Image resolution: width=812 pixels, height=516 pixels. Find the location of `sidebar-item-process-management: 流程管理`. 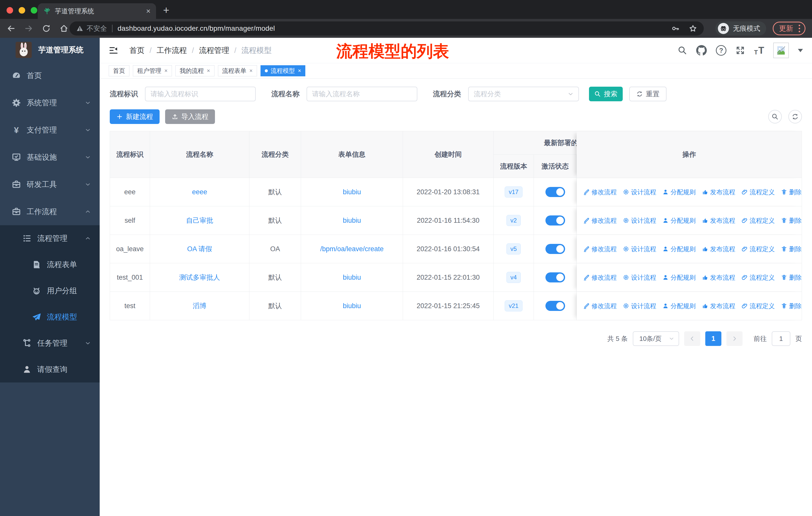

sidebar-item-process-management: 流程管理 is located at coordinates (50, 238).